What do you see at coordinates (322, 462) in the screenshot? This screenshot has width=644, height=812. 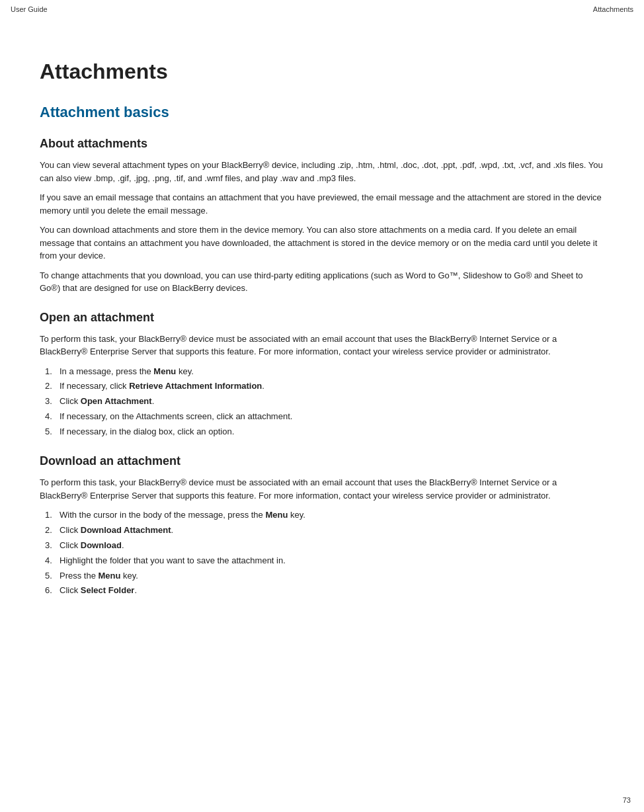 I see `download-attachment-heading: Download an attachment` at bounding box center [322, 462].